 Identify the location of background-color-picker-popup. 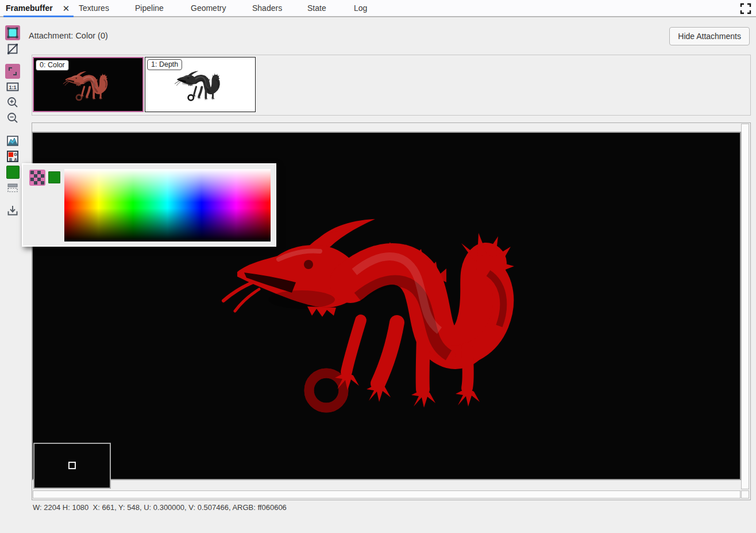
(149, 205).